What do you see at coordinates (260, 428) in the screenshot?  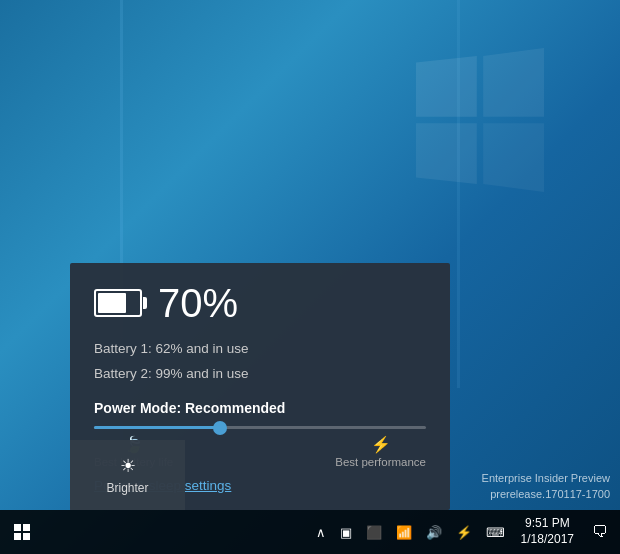 I see `power-mode-slider-container` at bounding box center [260, 428].